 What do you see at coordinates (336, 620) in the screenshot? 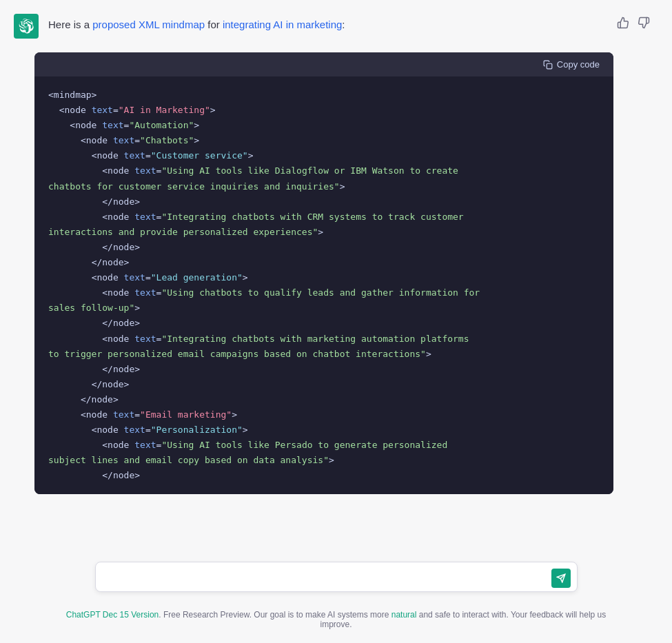
I see `footer-text: ChatGPT Dec 15 Version. Free Research Pr…` at bounding box center [336, 620].